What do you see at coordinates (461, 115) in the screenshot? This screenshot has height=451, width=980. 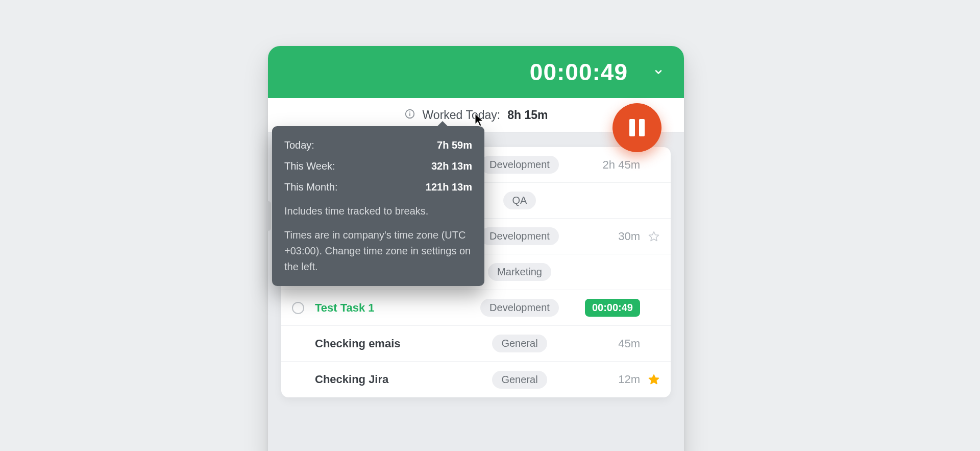 I see `worked-today-label: Worked Today:` at bounding box center [461, 115].